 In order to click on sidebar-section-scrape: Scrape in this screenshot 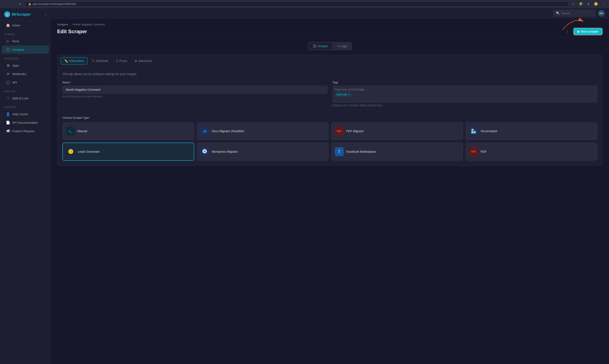, I will do `click(25, 33)`.